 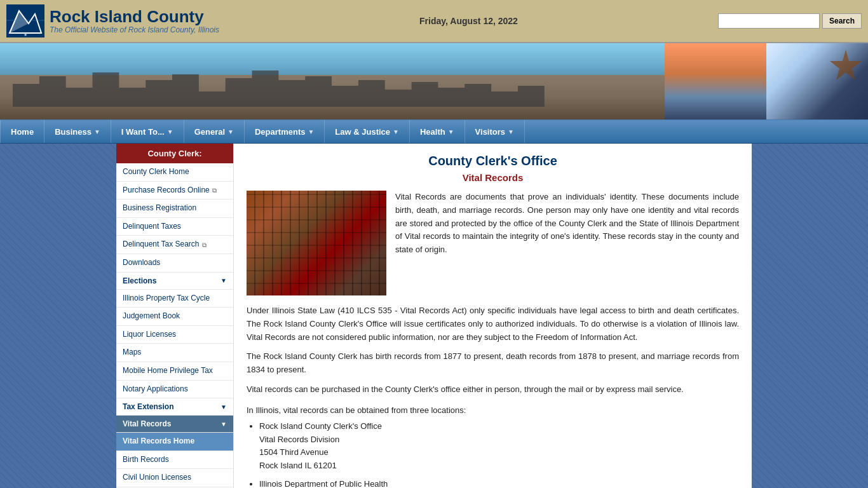 What do you see at coordinates (175, 154) in the screenshot?
I see `sidebar-header: County Clerk:` at bounding box center [175, 154].